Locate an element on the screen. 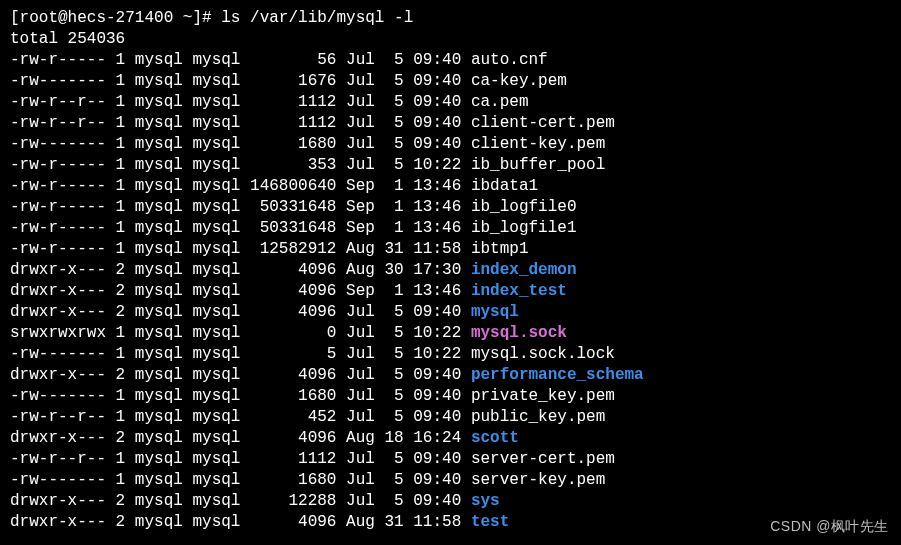 This screenshot has width=901, height=545. file-name: server-key.pem is located at coordinates (538, 480).